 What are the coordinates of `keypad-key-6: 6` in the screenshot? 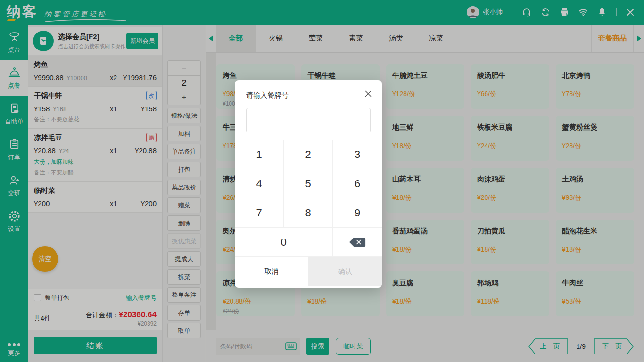 It's located at (357, 184).